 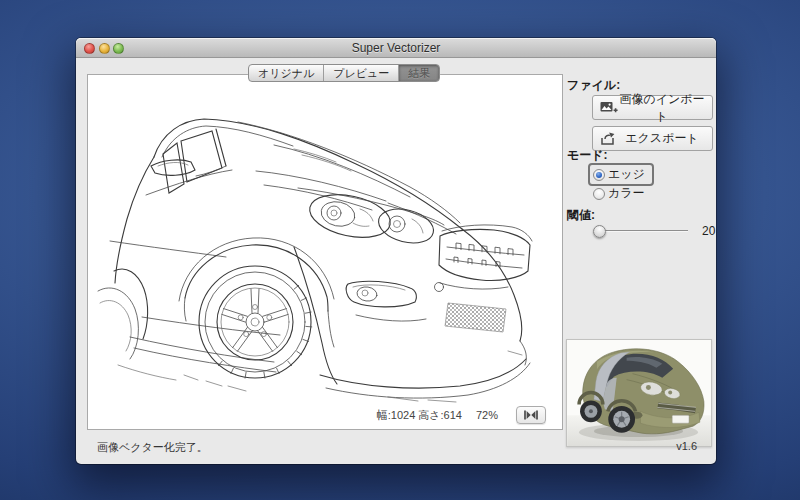 I want to click on zoom-level-label: 72%, so click(x=487, y=415).